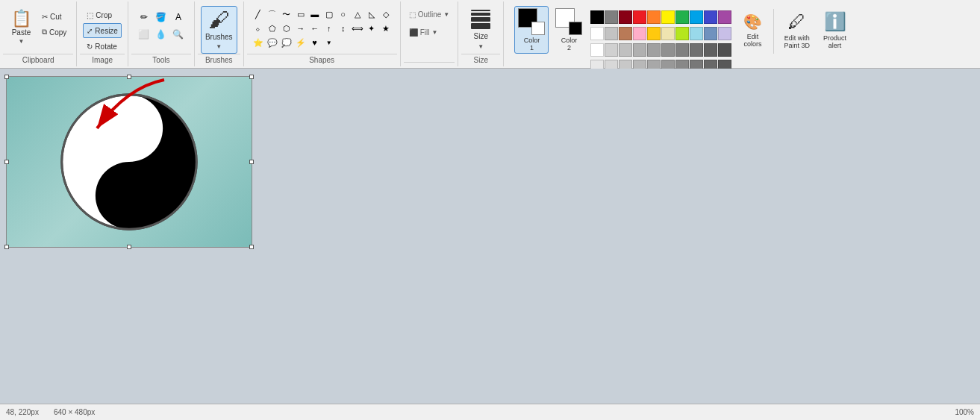 The width and height of the screenshot is (980, 420). Describe the element at coordinates (56, 16) in the screenshot. I see `cut-label: Cut` at that location.